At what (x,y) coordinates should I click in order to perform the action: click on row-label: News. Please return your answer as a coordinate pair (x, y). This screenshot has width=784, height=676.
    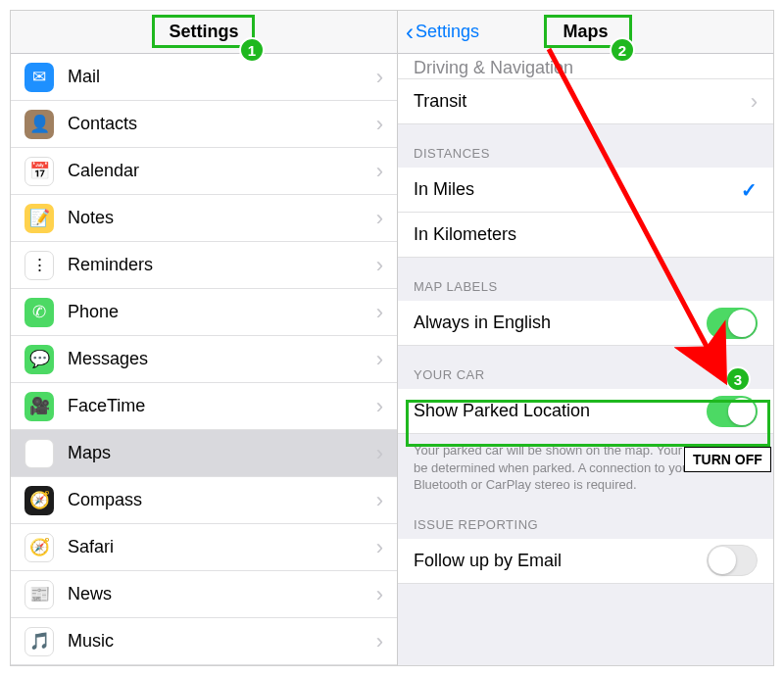
    Looking at the image, I should click on (221, 594).